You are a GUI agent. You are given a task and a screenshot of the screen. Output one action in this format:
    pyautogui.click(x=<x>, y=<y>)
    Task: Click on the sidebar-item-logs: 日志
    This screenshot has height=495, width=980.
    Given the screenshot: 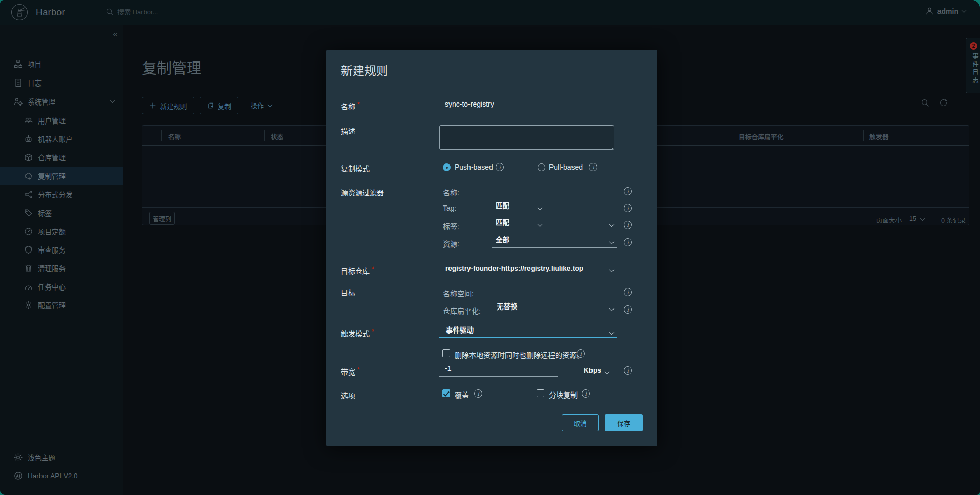 What is the action you would take?
    pyautogui.click(x=62, y=82)
    